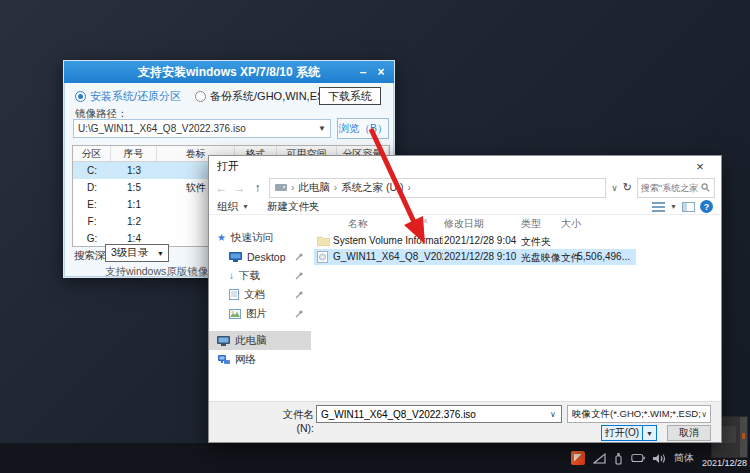  Describe the element at coordinates (706, 206) in the screenshot. I see `help-icon: ?` at that location.